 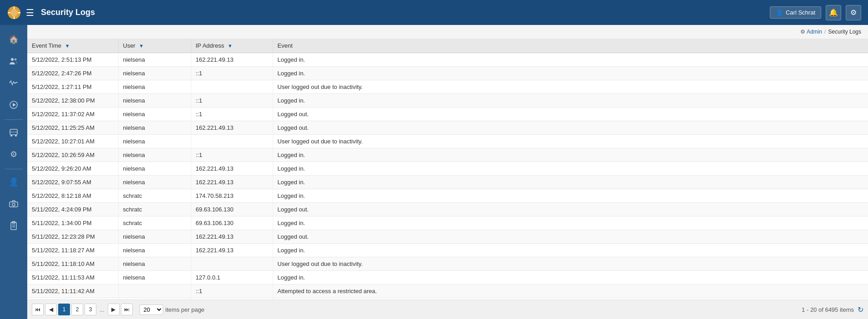 I want to click on sidebar-home: 🏠, so click(x=14, y=39).